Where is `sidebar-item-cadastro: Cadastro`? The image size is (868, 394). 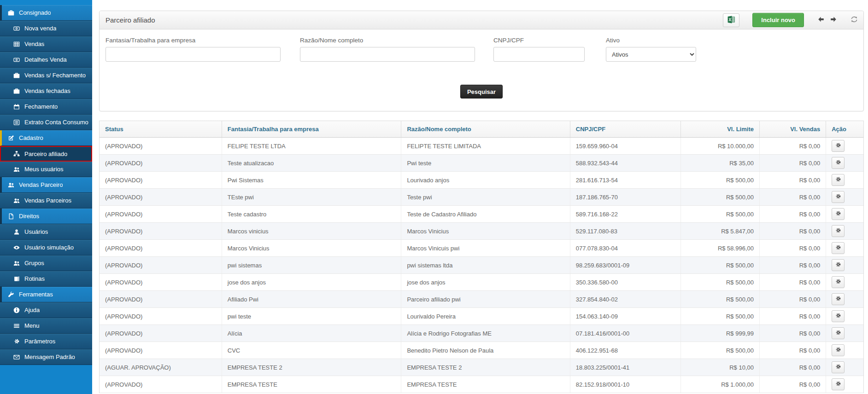
sidebar-item-cadastro: Cadastro is located at coordinates (46, 138).